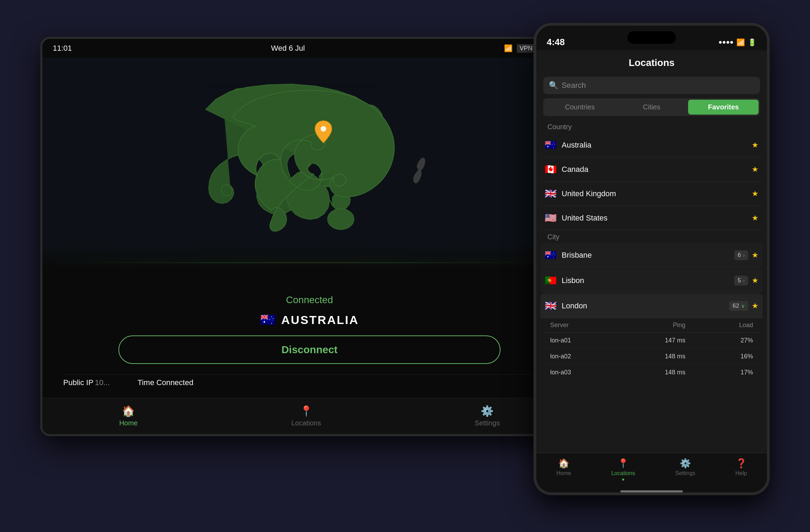 This screenshot has width=810, height=532. Describe the element at coordinates (102, 383) in the screenshot. I see `public-ip-value: 10...` at that location.